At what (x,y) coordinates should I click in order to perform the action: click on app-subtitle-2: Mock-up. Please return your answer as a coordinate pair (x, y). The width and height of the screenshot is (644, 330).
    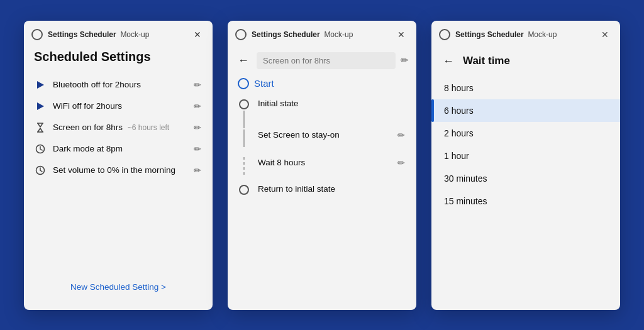
    Looking at the image, I should click on (338, 35).